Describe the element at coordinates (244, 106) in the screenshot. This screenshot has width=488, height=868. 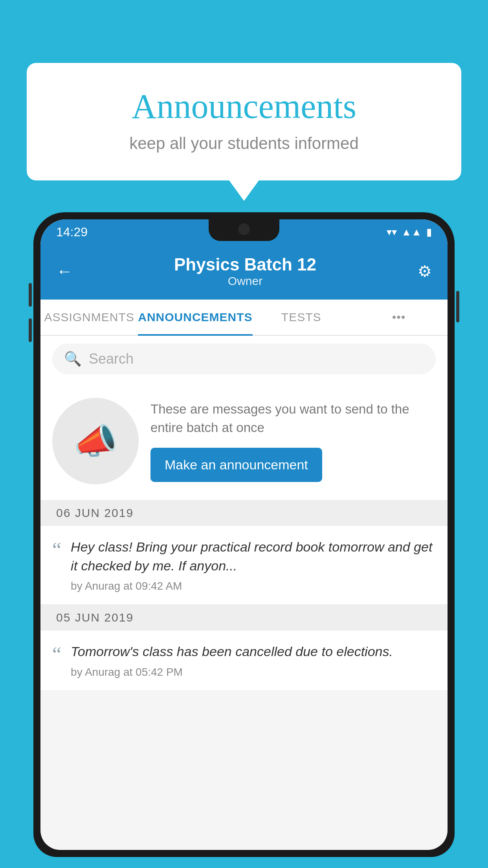
I see `bubble-title: Announcements` at that location.